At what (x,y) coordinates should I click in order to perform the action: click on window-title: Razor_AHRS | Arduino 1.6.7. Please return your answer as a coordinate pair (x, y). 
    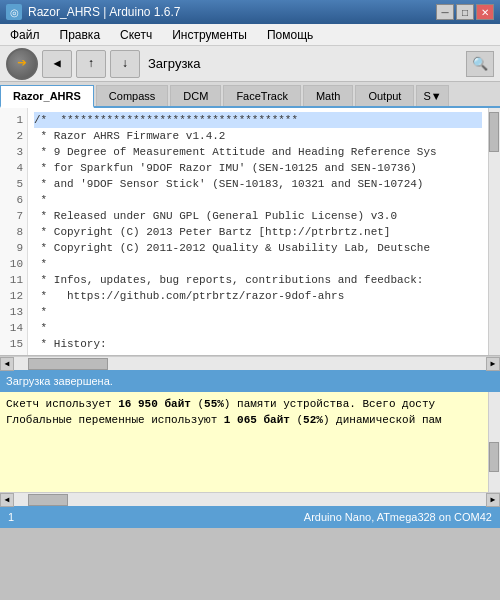
    Looking at the image, I should click on (104, 12).